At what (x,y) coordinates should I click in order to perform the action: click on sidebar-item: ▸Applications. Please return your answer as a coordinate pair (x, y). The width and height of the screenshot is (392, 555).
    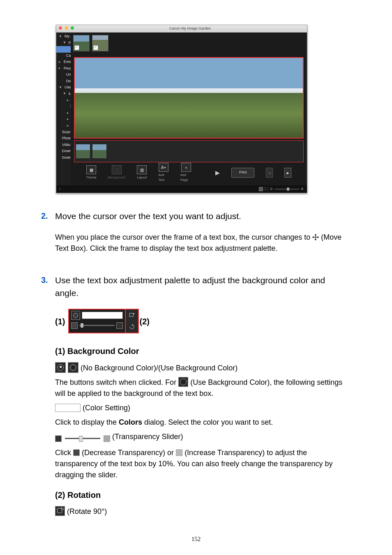
    Looking at the image, I should click on (63, 100).